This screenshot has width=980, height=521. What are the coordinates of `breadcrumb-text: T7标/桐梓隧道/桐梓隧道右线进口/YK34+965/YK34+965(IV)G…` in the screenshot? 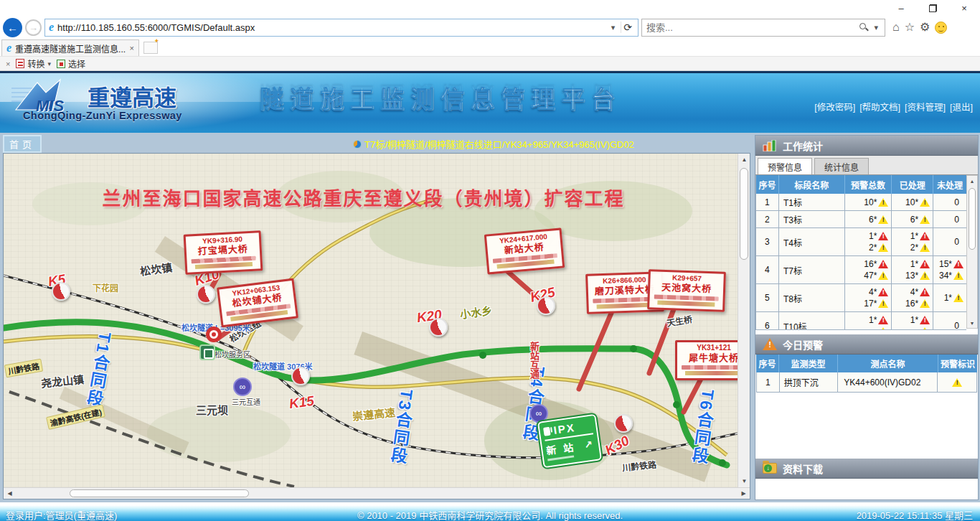 It's located at (499, 144).